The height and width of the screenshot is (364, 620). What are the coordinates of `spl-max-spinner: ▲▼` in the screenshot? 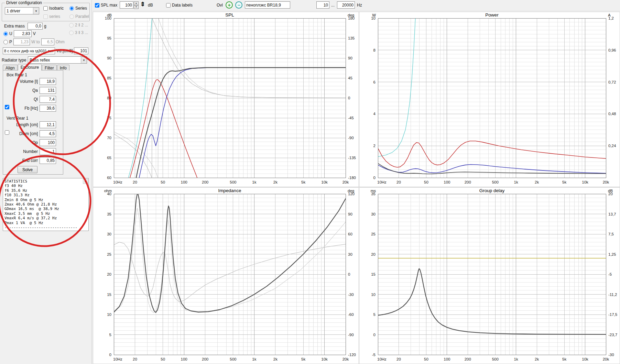 It's located at (136, 5).